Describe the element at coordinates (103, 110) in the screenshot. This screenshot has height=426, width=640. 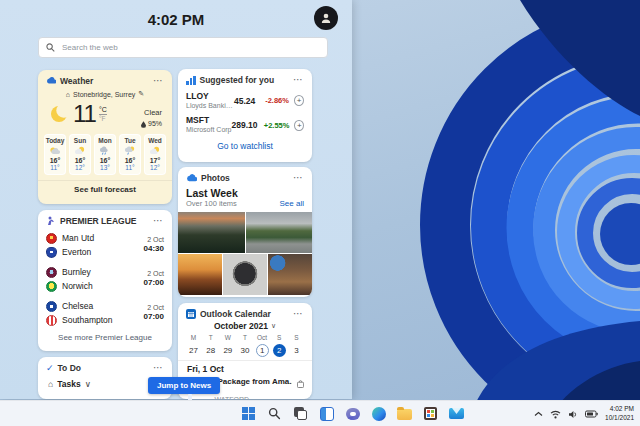
I see `unit-celsius-toggle: °C` at that location.